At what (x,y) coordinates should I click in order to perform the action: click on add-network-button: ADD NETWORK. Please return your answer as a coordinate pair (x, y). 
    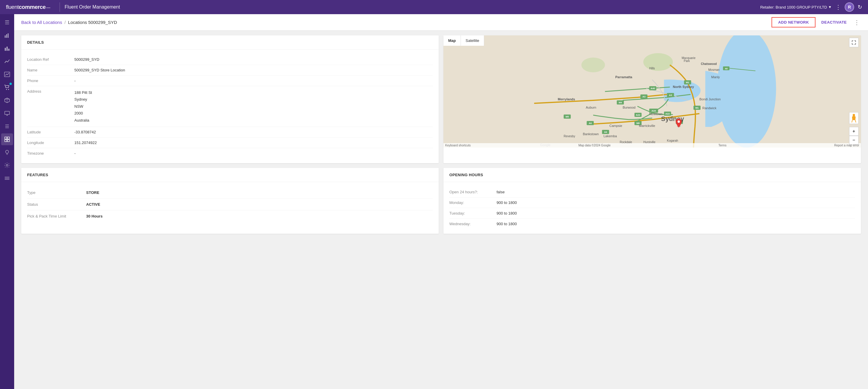
    Looking at the image, I should click on (793, 22).